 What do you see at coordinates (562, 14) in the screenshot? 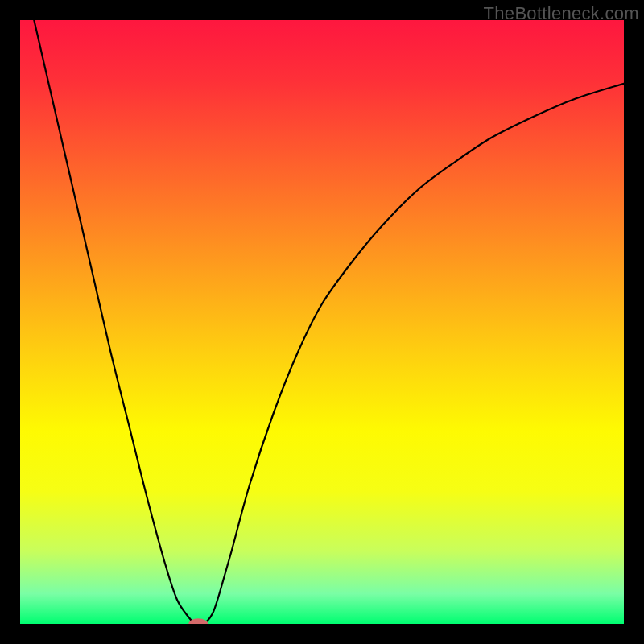
I see `watermark-text: TheBottleneck.com` at bounding box center [562, 14].